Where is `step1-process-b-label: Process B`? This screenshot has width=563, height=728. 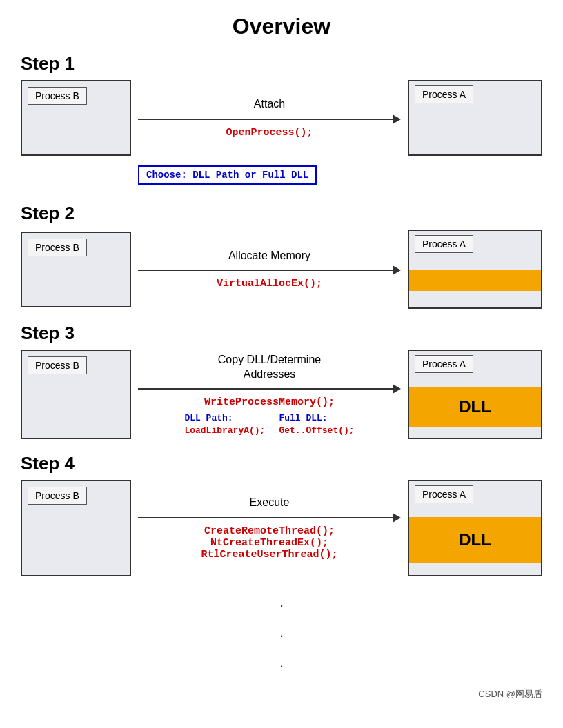 step1-process-b-label: Process B is located at coordinates (57, 96).